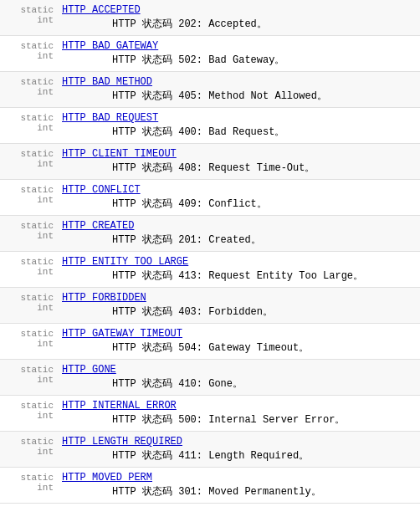 This screenshot has width=420, height=522. What do you see at coordinates (210, 378) in the screenshot?
I see `table-row: staticintHTTP_GONEHTTP 状态码 410: Gone。` at bounding box center [210, 378].